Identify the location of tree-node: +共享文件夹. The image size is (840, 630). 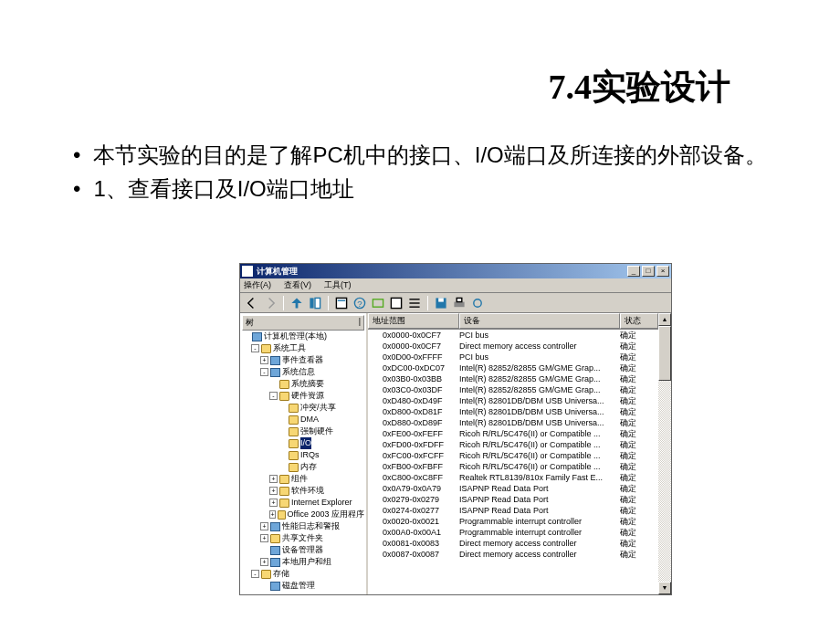
(303, 539).